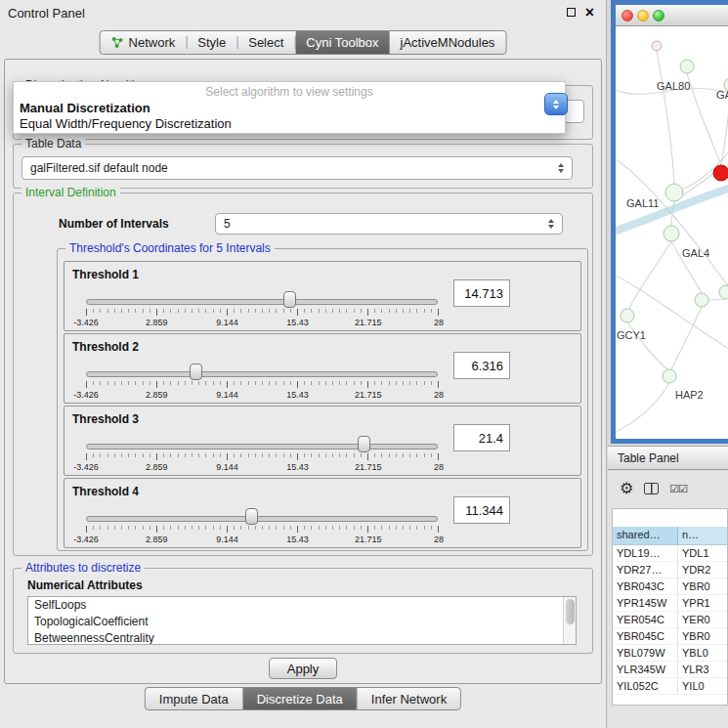 This screenshot has height=728, width=728. Describe the element at coordinates (302, 606) in the screenshot. I see `list-item: SelfLoops` at that location.